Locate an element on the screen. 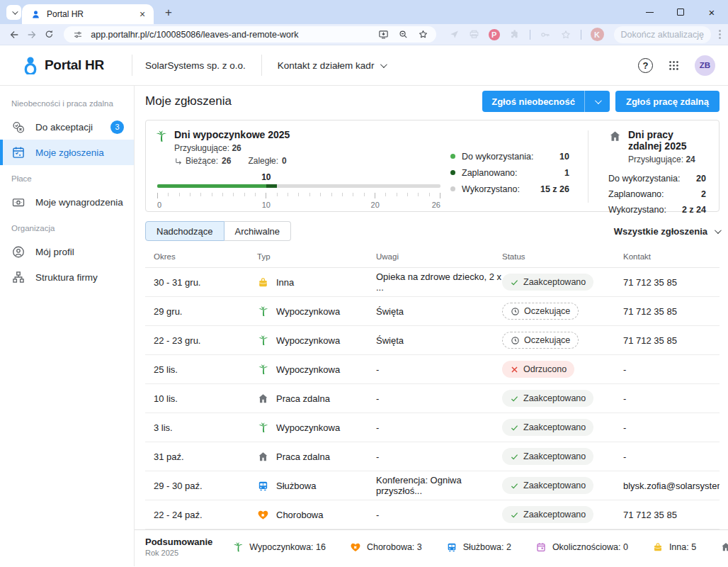 The height and width of the screenshot is (567, 728). site-settings-icon is located at coordinates (78, 35).